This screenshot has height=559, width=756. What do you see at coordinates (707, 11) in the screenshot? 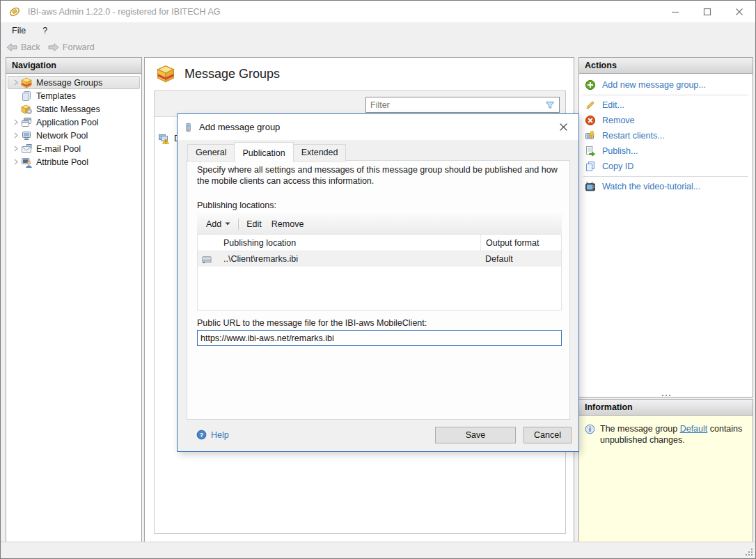
I see `maximize-button` at bounding box center [707, 11].